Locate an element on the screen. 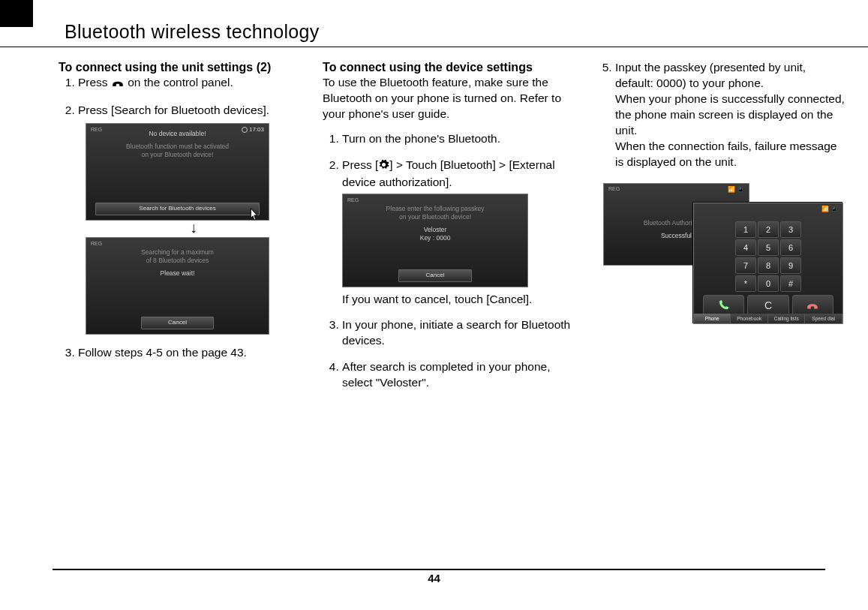  step-1: Turn on the phone's Bluetooth. is located at coordinates (462, 140).